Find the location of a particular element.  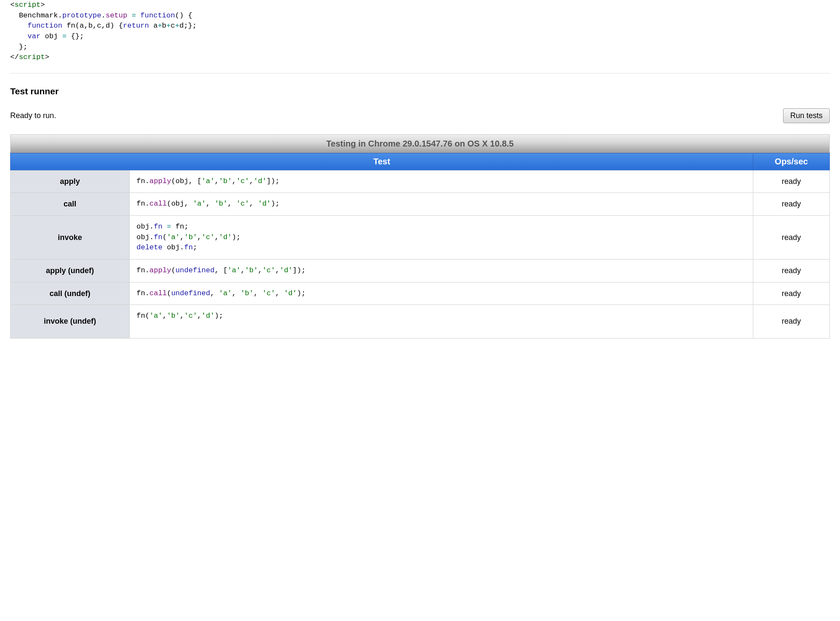

table-row: callfn.call(obj, 'a', 'b', 'c', 'd');rea… is located at coordinates (420, 204).